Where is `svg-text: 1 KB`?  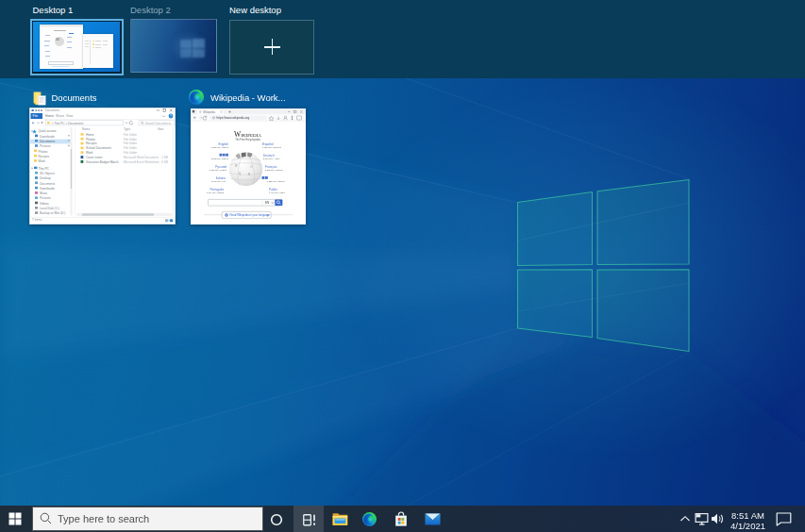 svg-text: 1 KB is located at coordinates (164, 157).